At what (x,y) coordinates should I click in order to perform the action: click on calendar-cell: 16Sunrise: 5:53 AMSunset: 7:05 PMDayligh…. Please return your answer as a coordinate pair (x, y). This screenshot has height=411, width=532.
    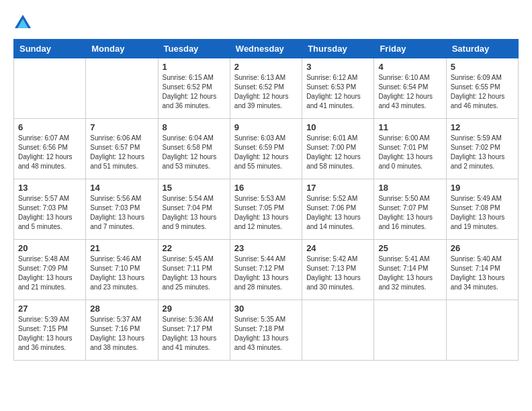
    Looking at the image, I should click on (266, 210).